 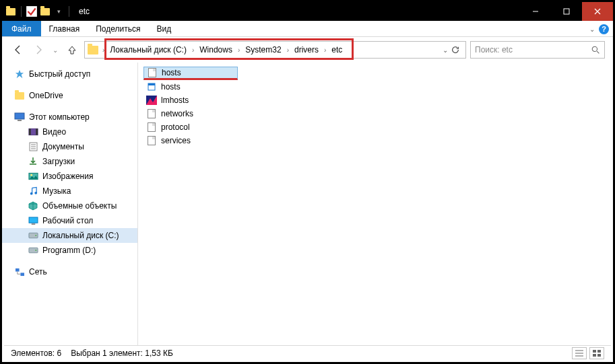 I want to click on sidebar-item-label: Документы, so click(x=63, y=147).